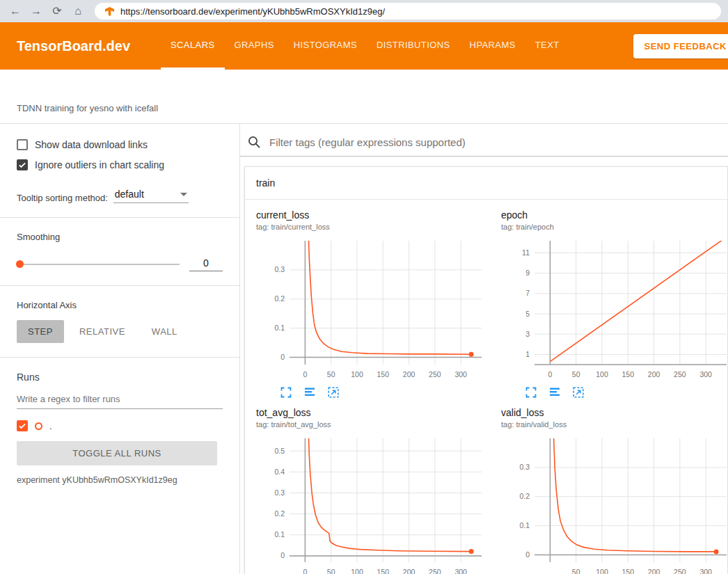 The image size is (728, 574). What do you see at coordinates (615, 504) in the screenshot?
I see `scalar-line-chart: 5010015020025030000.10.20.3` at bounding box center [615, 504].